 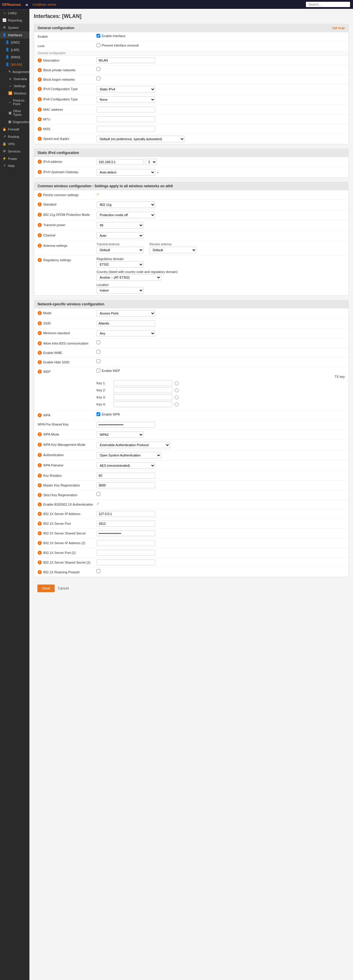 What do you see at coordinates (40, 523) in the screenshot?
I see `server-port-help-icon: i` at bounding box center [40, 523].